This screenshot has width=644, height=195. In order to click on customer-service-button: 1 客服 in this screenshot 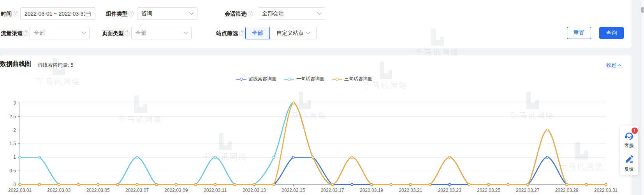, I will do `click(629, 140)`.